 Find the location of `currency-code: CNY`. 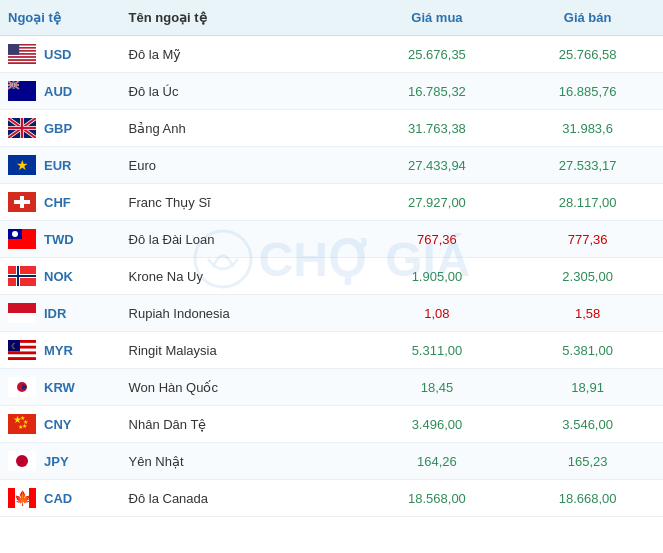

currency-code: CNY is located at coordinates (58, 424).